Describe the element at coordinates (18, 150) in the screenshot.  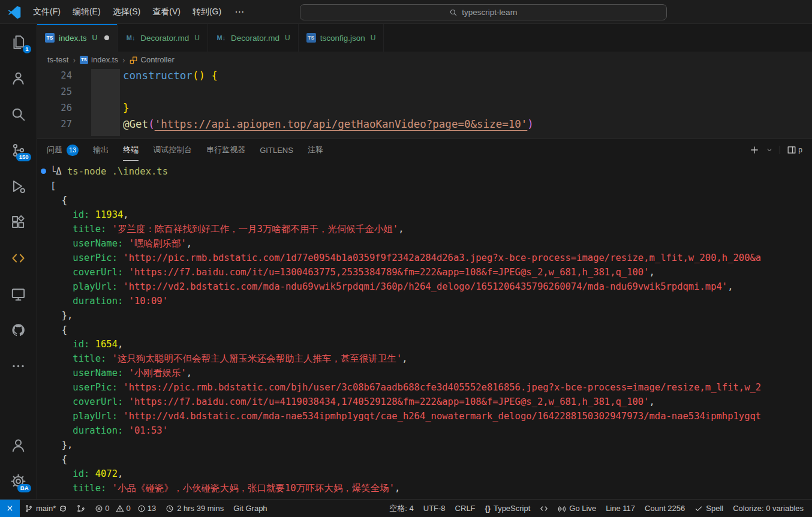
I see `activity-item-source-control: 150` at that location.